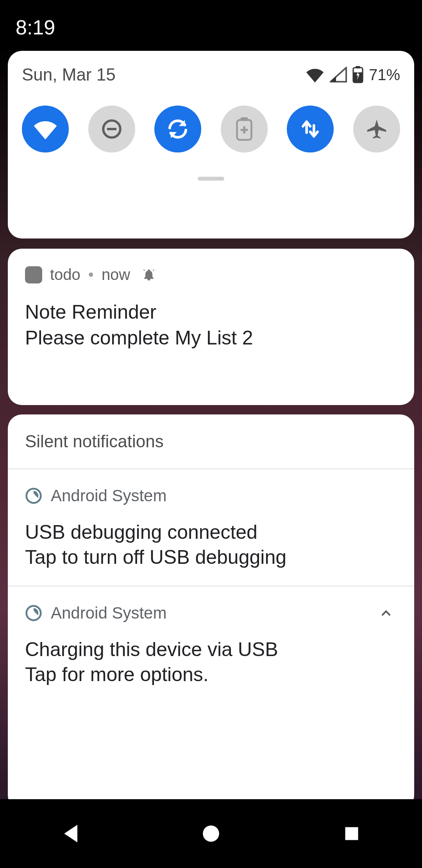 The width and height of the screenshot is (422, 868). What do you see at coordinates (112, 129) in the screenshot?
I see `qs-tile-dnd` at bounding box center [112, 129].